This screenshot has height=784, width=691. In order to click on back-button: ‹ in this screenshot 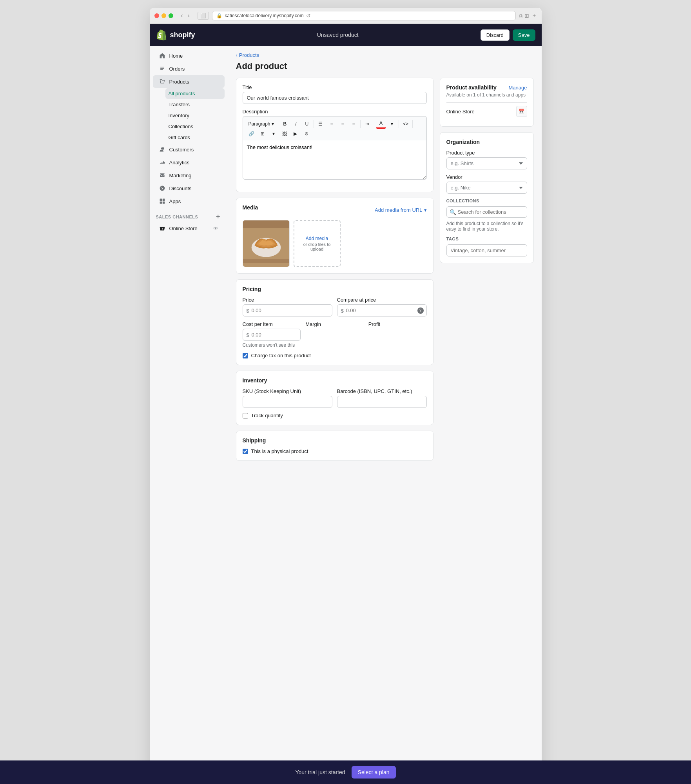, I will do `click(182, 16)`.